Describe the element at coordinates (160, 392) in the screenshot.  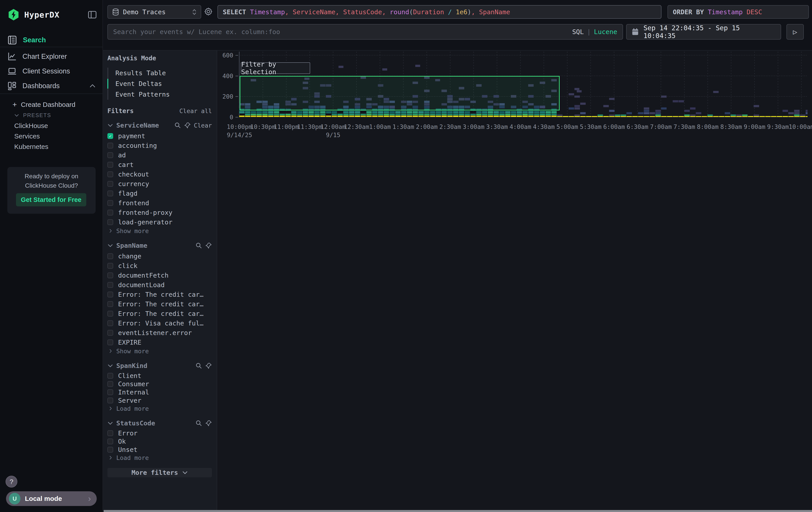
I see `filter-option: Internal` at that location.